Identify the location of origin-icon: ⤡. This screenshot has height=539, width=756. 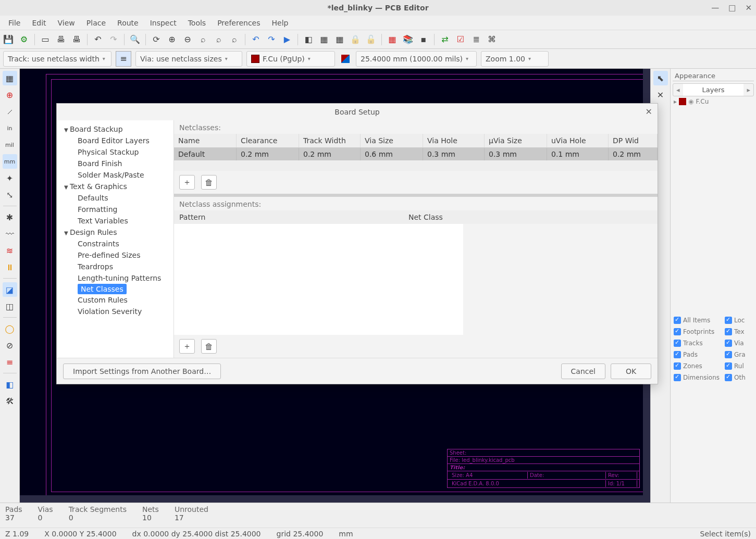
(10, 195).